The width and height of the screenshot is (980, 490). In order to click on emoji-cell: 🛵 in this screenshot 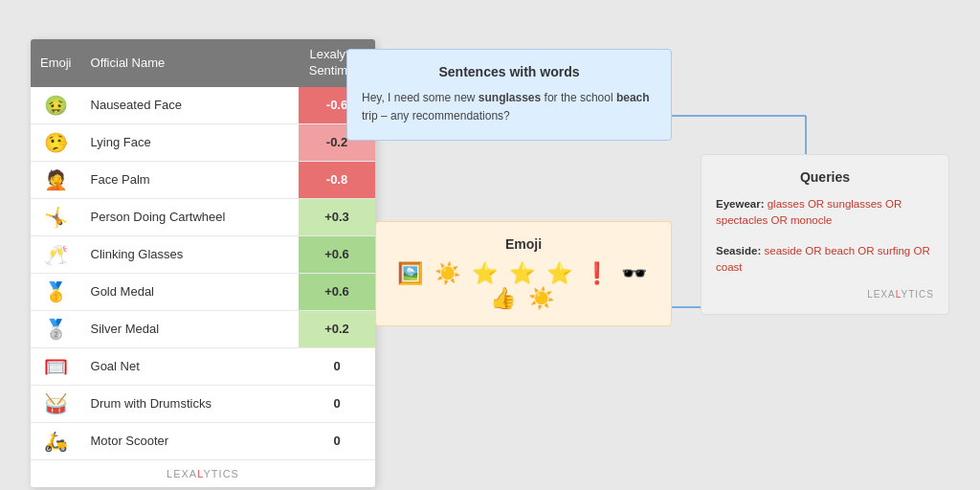, I will do `click(56, 440)`.